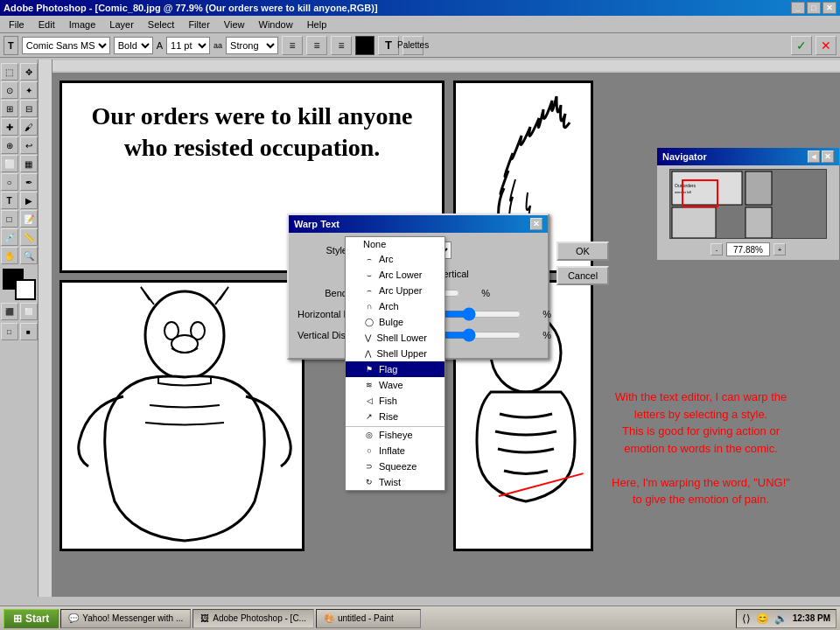 This screenshot has width=840, height=630. Describe the element at coordinates (10, 312) in the screenshot. I see `standard-mode-button: ⬛` at that location.